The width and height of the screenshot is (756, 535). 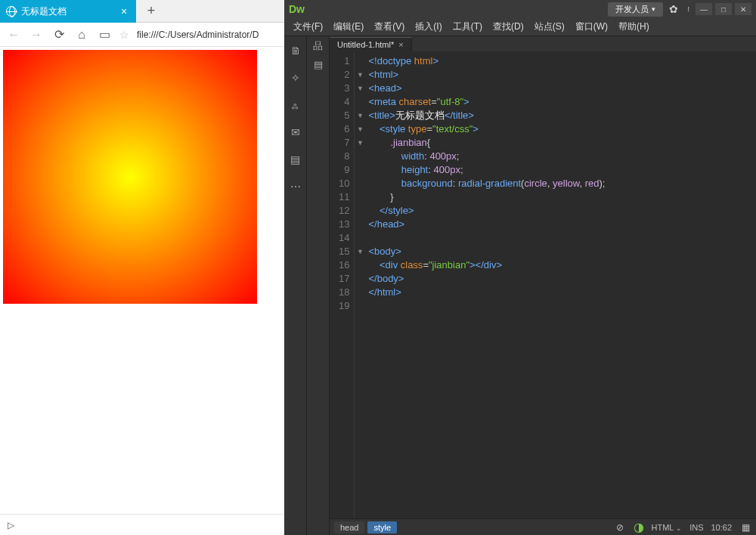 I want to click on tree-icon: 品, so click(x=318, y=46).